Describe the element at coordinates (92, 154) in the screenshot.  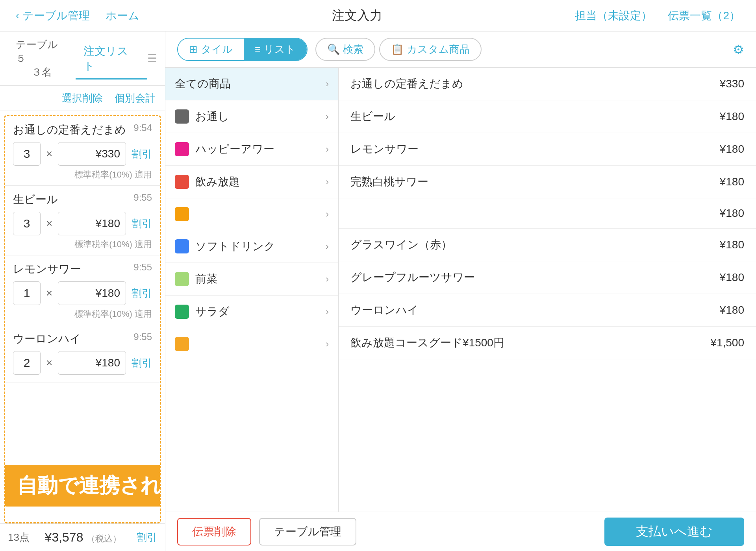
I see `price-input: ¥330` at that location.